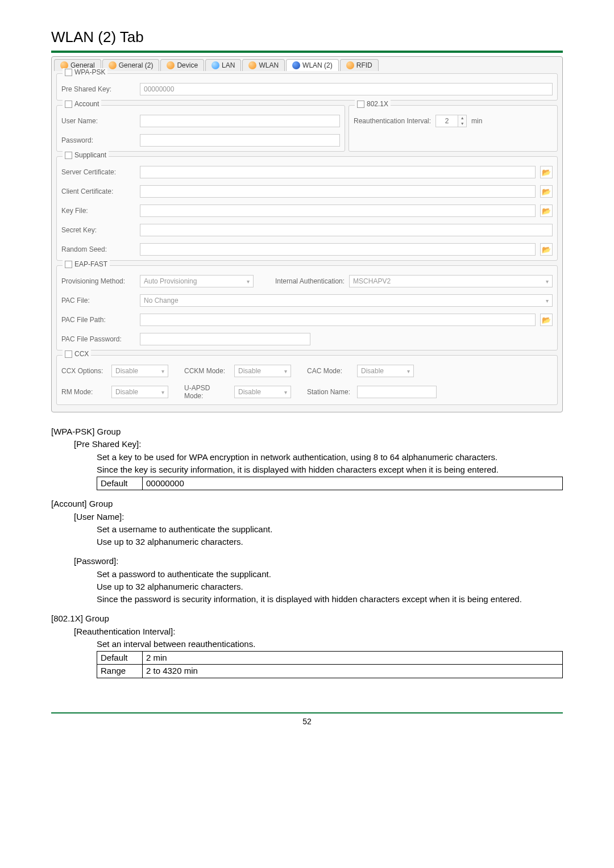 The height and width of the screenshot is (868, 614). I want to click on tab-lan: LAN, so click(223, 65).